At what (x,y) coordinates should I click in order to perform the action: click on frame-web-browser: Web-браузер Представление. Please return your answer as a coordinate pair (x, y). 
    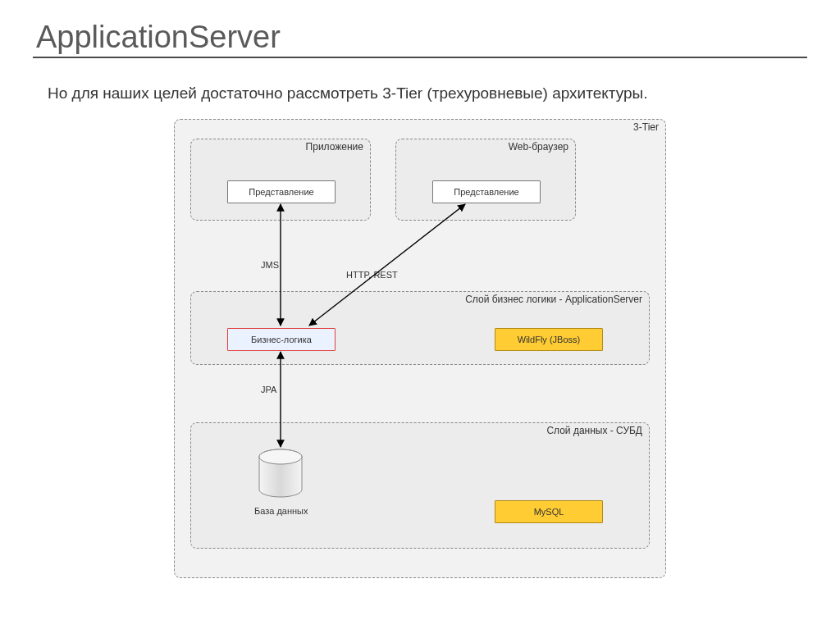
    Looking at the image, I should click on (486, 180).